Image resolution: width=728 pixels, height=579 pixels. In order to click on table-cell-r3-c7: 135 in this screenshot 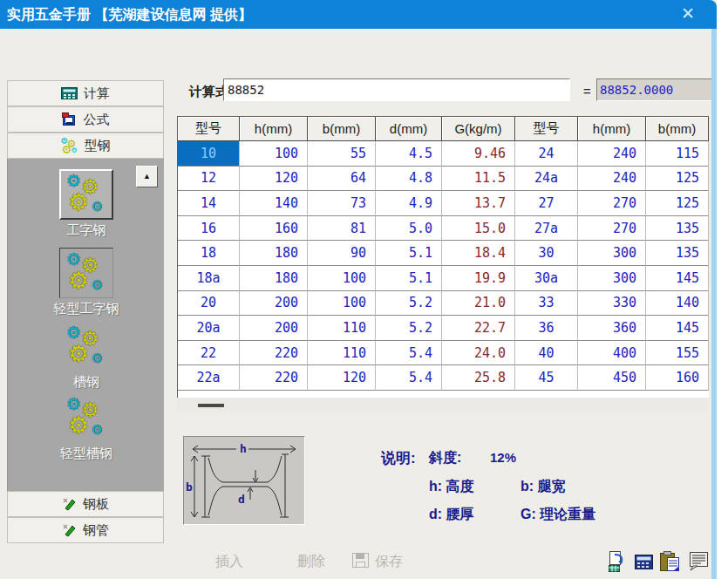, I will do `click(677, 228)`.